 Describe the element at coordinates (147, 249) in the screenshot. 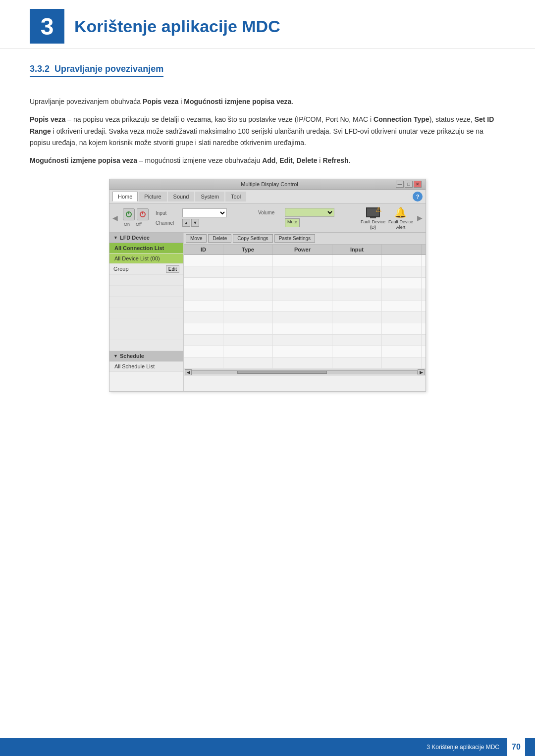

I see `all-connection-list-item: All Connection List` at that location.